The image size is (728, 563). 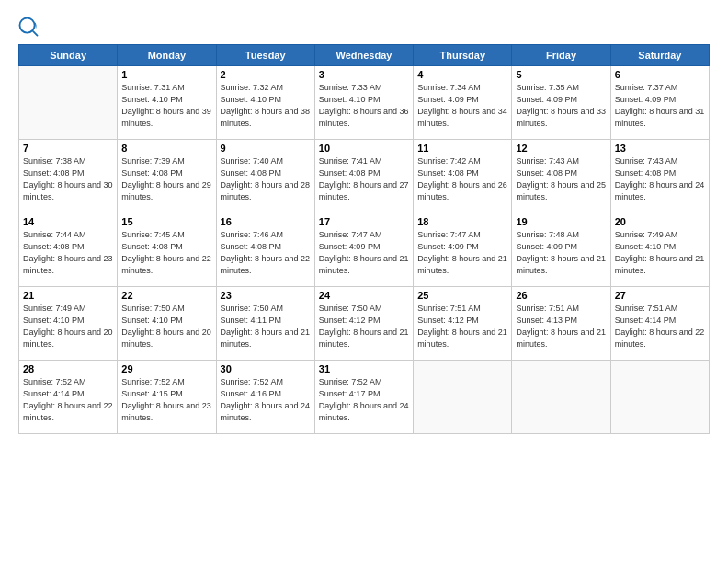 I want to click on day-info: Sunrise: 7:52 AMSunset: 4:15 PMDaylight:…, so click(x=166, y=400).